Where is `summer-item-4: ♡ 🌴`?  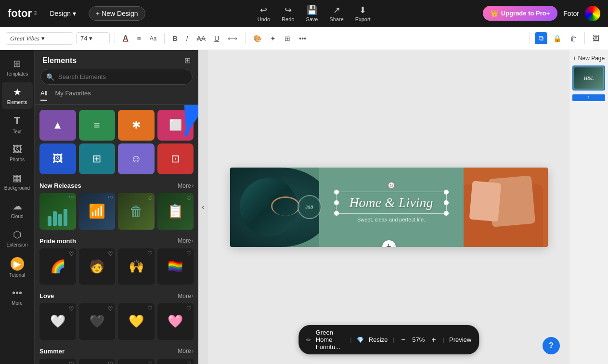 summer-item-4: ♡ 🌴 is located at coordinates (176, 362).